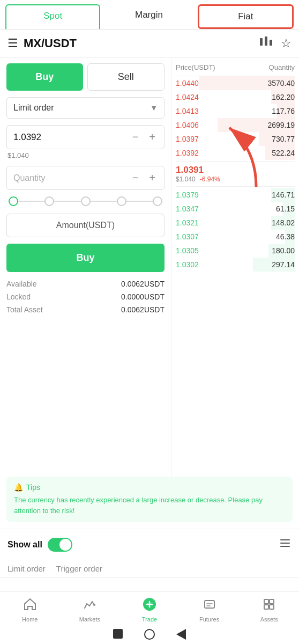  I want to click on tips-text: The currency has recently experienced a …, so click(150, 506).